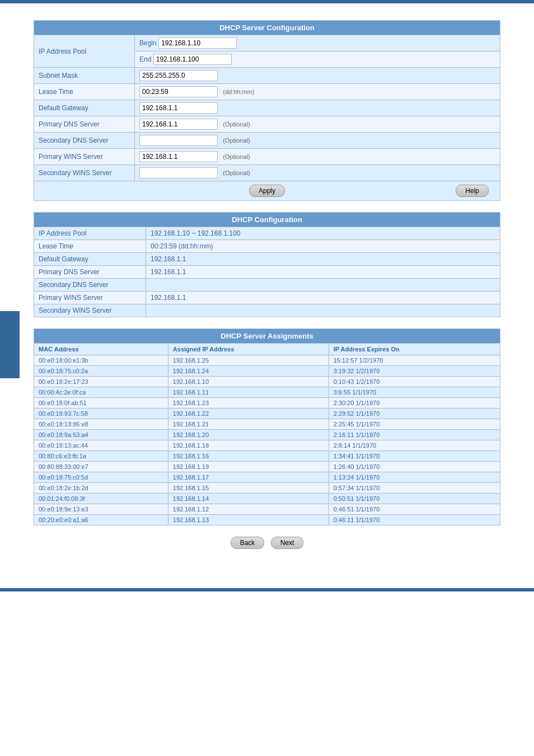  Describe the element at coordinates (236, 140) in the screenshot. I see `secondary-dns-optional: (Optional)` at that location.